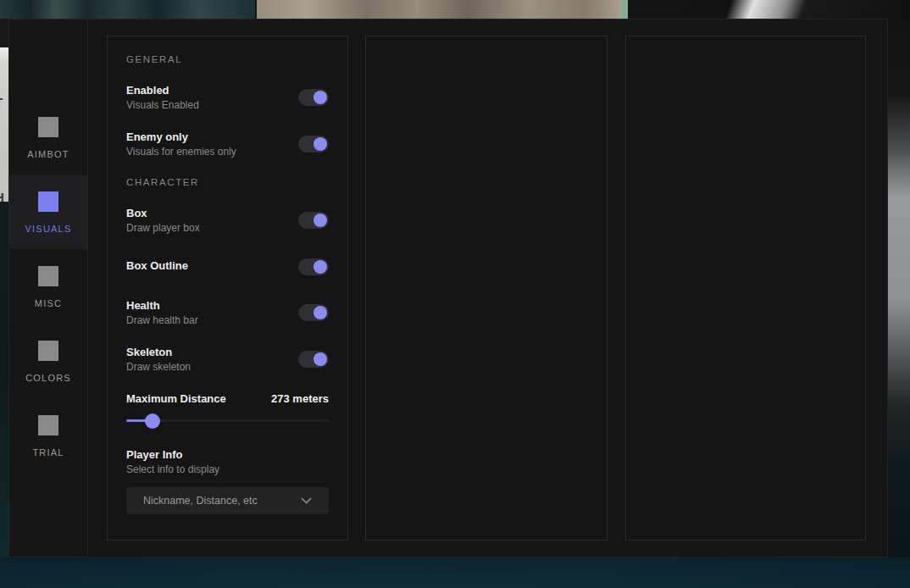  What do you see at coordinates (2, 196) in the screenshot?
I see `bg-text-fragment: H` at bounding box center [2, 196].